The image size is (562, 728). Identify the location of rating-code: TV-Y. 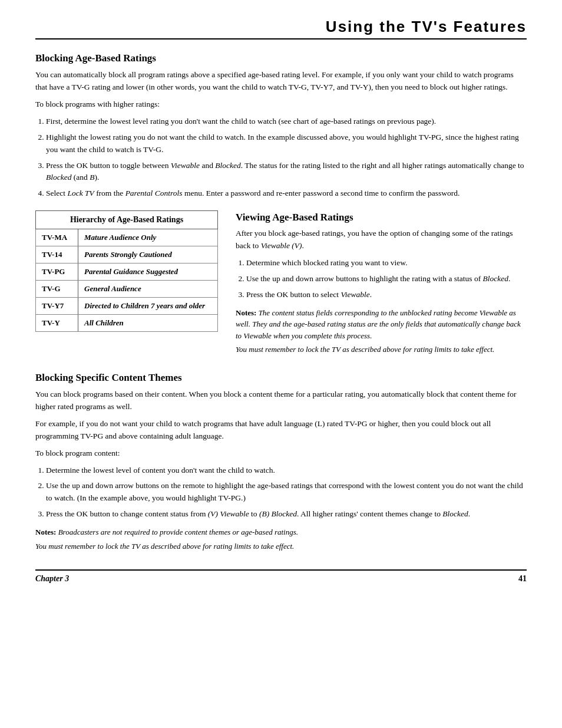
(57, 323).